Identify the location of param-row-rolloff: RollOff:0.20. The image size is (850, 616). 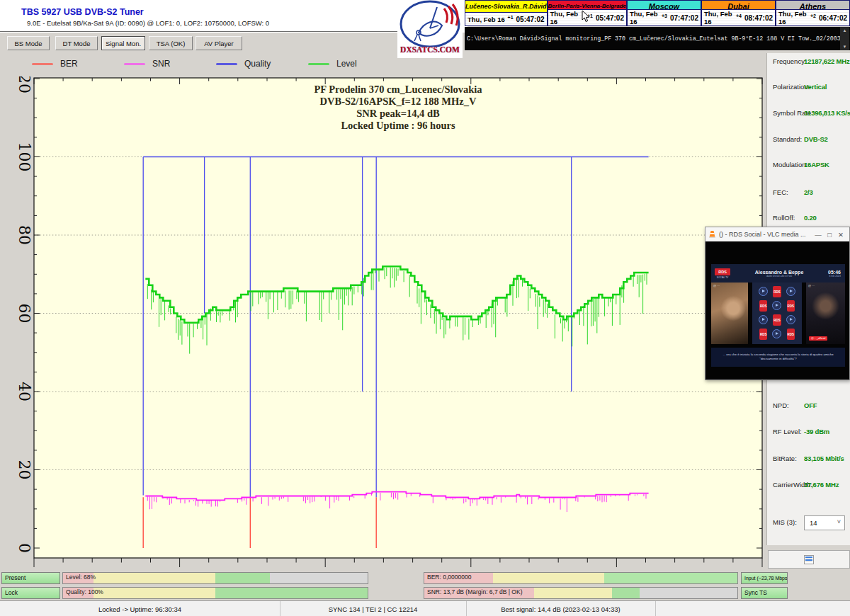
(809, 219).